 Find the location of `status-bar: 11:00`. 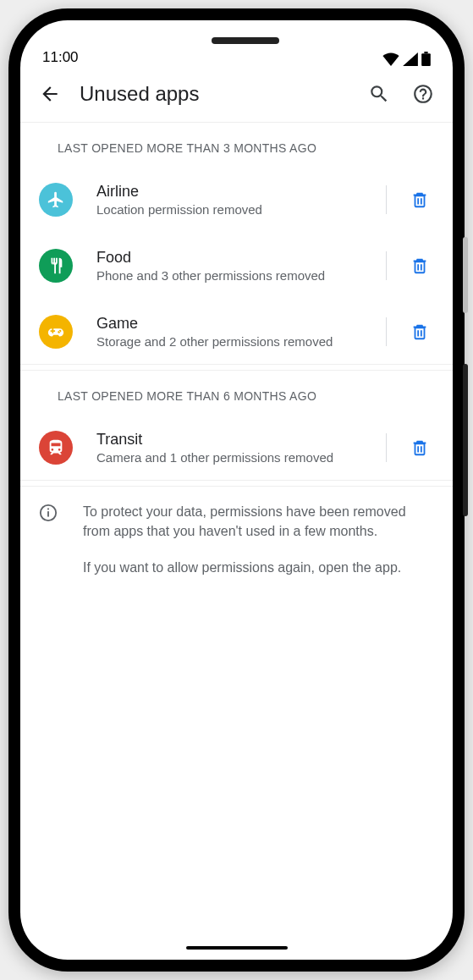

status-bar: 11:00 is located at coordinates (237, 46).